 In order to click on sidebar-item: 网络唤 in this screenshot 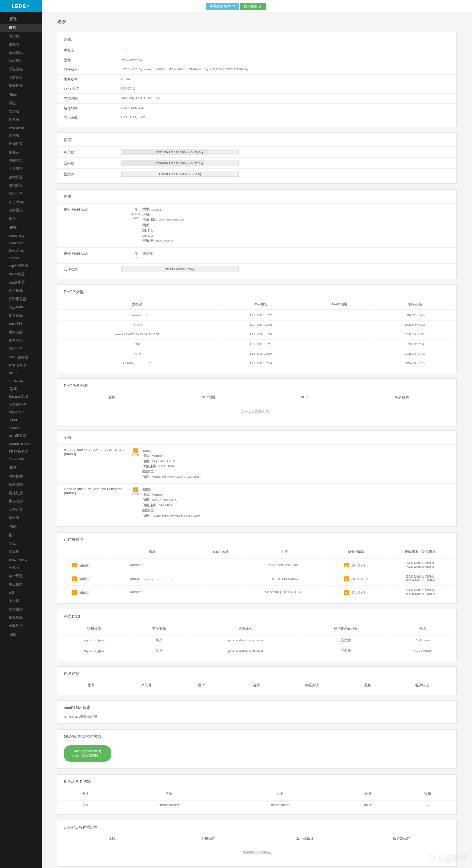, I will do `click(21, 518)`.